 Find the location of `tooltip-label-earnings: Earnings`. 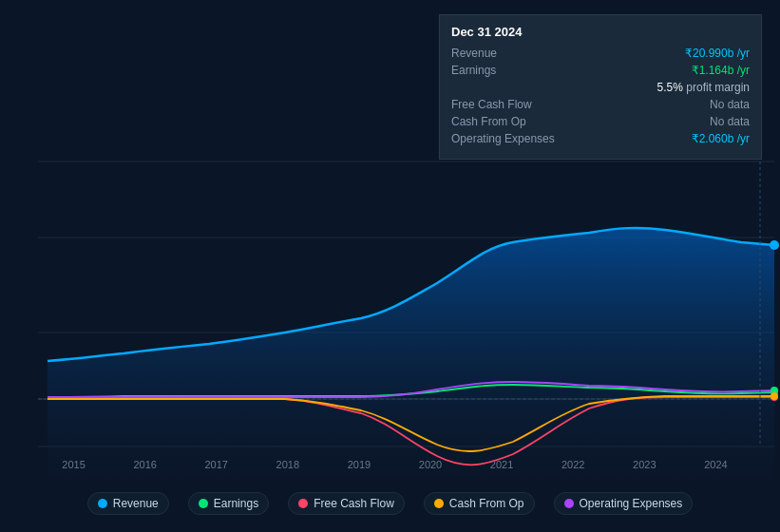

tooltip-label-earnings: Earnings is located at coordinates (508, 70).